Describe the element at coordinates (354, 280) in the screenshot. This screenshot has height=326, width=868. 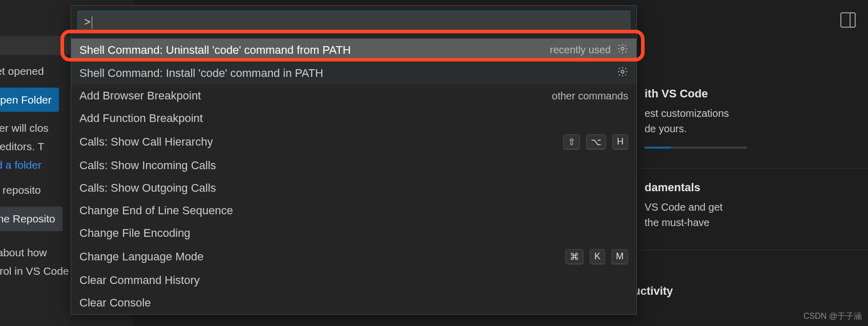
I see `command-palette-item: Clear Command History` at that location.